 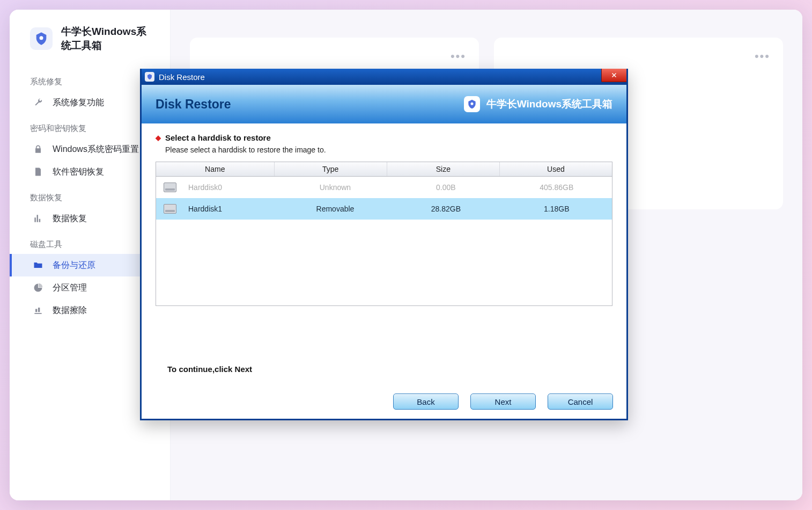 I want to click on dialog-header-brand: 牛学长Windows系统工具箱, so click(x=538, y=104).